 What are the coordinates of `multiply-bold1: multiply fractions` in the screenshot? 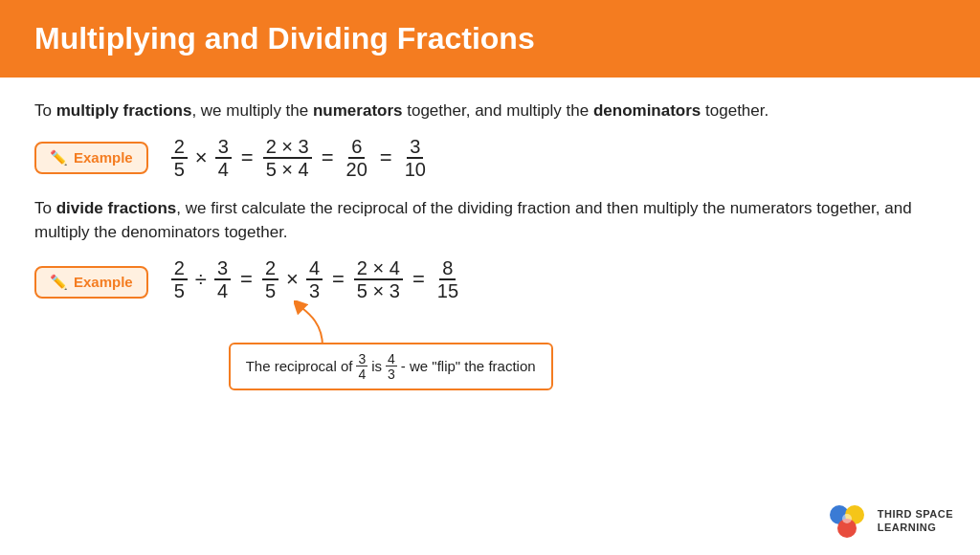 It's located at (124, 111).